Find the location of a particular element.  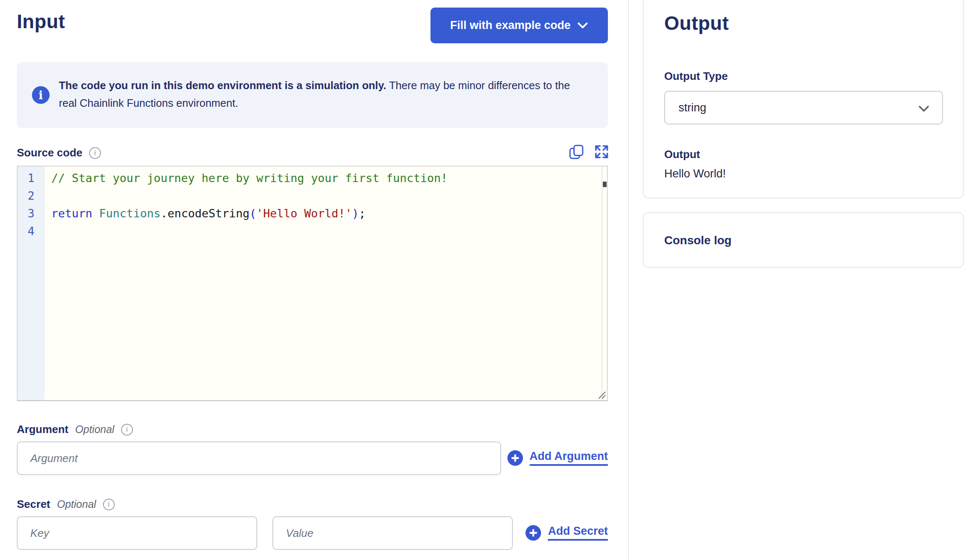

console-log-label: Console log is located at coordinates (698, 240).